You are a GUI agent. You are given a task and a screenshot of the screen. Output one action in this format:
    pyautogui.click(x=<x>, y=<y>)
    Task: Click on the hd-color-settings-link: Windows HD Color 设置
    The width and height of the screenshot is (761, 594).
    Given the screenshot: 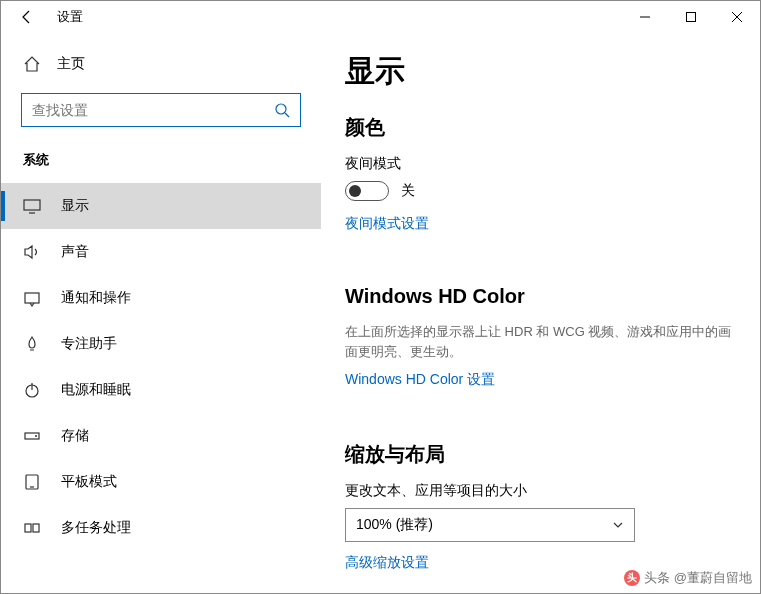 What is the action you would take?
    pyautogui.click(x=420, y=380)
    